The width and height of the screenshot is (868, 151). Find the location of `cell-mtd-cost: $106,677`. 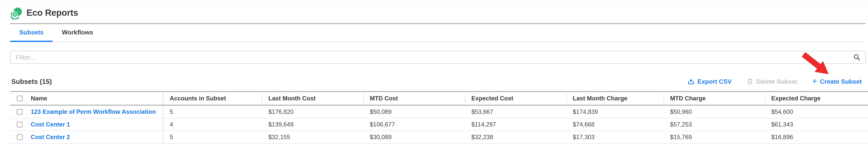

cell-mtd-cost: $106,677 is located at coordinates (414, 125).